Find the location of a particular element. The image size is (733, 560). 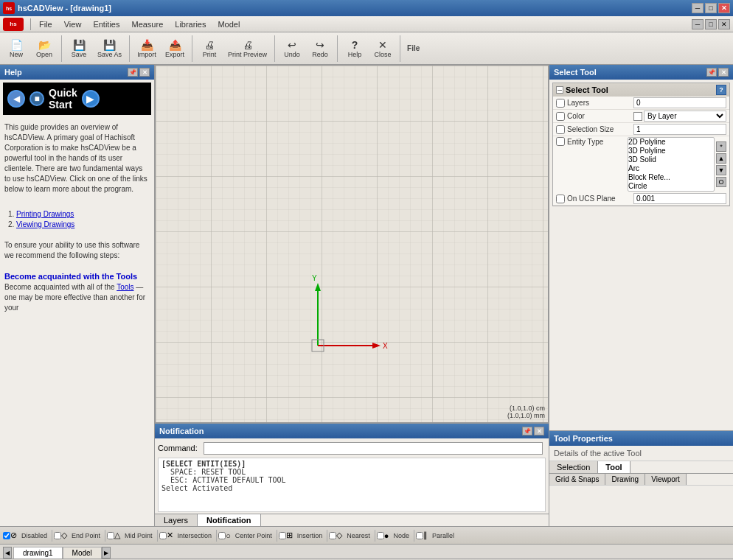

snap-parallel-label: Parallel is located at coordinates (443, 536).